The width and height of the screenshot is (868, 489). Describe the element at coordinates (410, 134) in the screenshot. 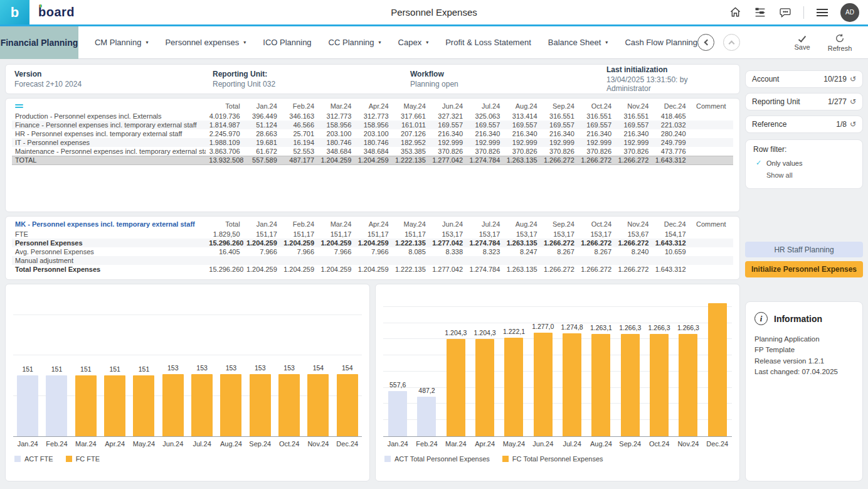

I see `data-cell: 207.126` at that location.